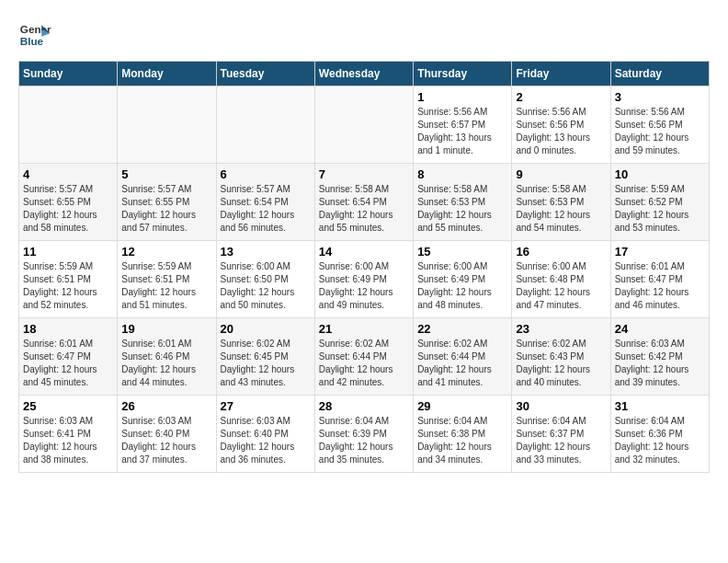 The height and width of the screenshot is (563, 728). What do you see at coordinates (266, 441) in the screenshot?
I see `day-info: Sunrise: 6:03 AM Sunset: 6:40 PM Dayligh…` at bounding box center [266, 441].